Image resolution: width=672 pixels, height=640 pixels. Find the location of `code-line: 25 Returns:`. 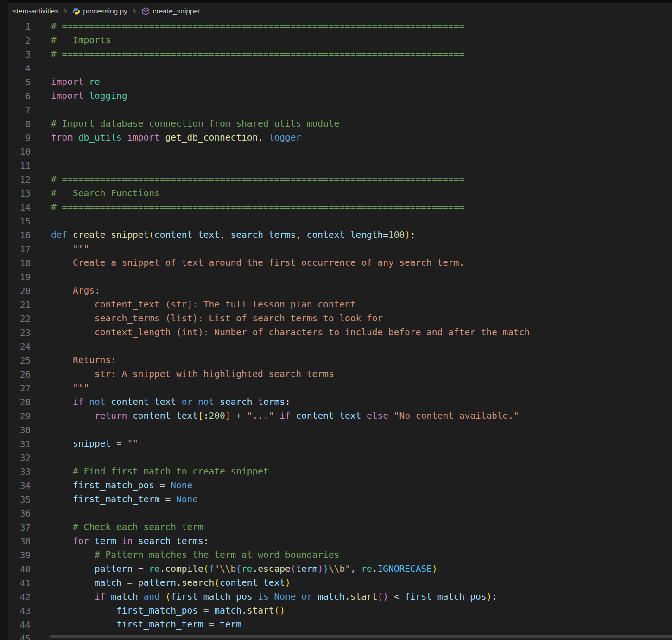

code-line: 25 Returns: is located at coordinates (336, 360).